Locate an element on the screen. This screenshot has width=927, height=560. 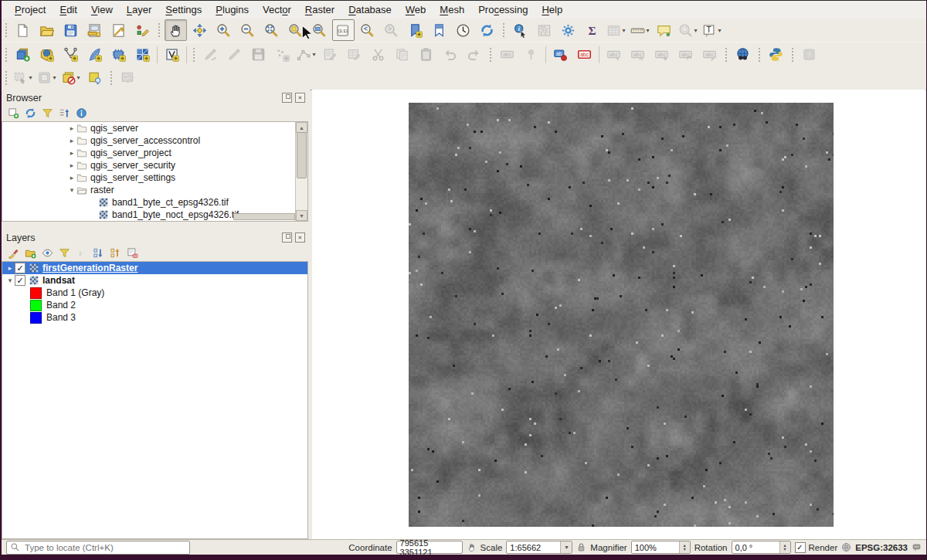
temporal-controller-button is located at coordinates (464, 30).